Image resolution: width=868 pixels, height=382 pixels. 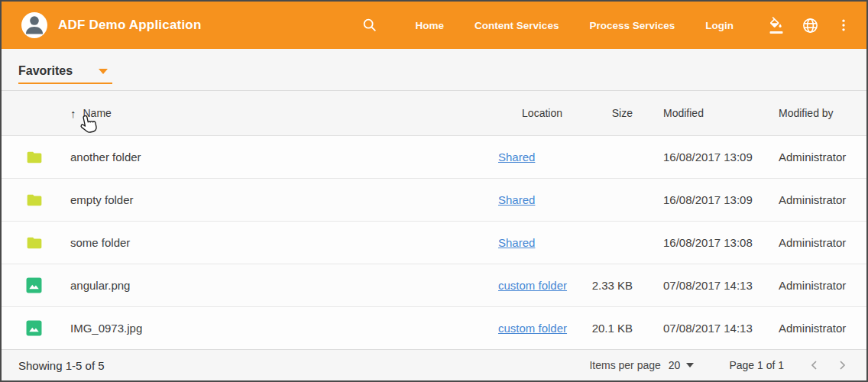 What do you see at coordinates (815, 365) in the screenshot?
I see `previous-page-button` at bounding box center [815, 365].